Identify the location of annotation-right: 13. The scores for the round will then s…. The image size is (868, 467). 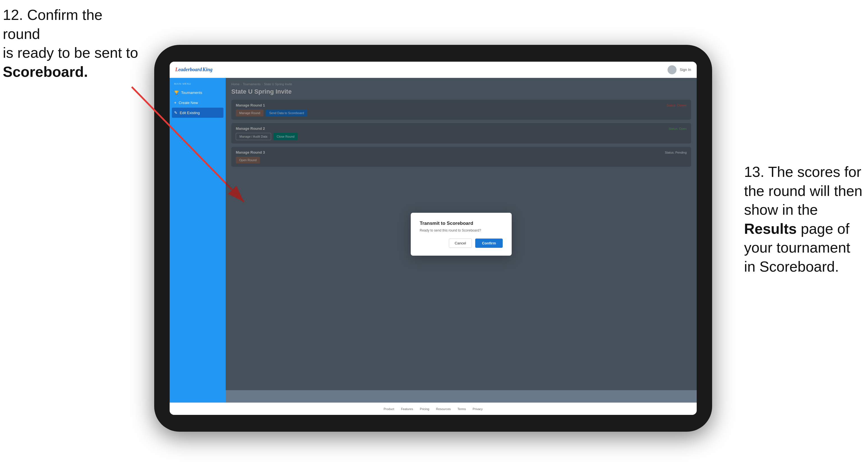
(803, 220).